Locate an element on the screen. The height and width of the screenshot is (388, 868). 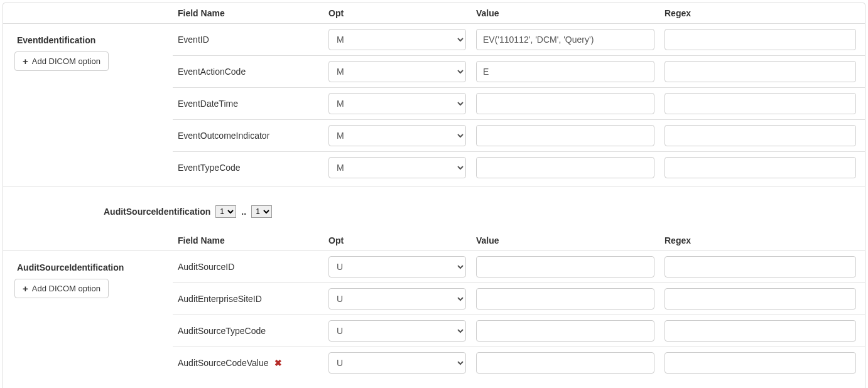
field-name-label: EventActionCode is located at coordinates (212, 72).